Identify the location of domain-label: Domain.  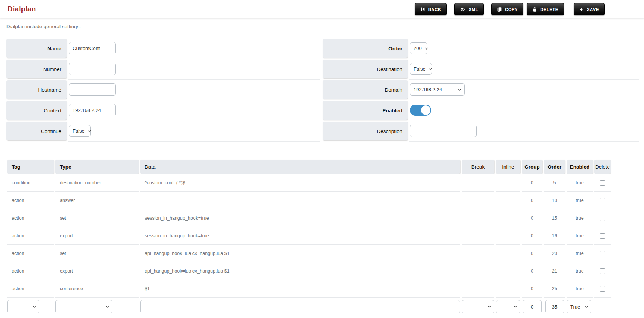
(365, 90).